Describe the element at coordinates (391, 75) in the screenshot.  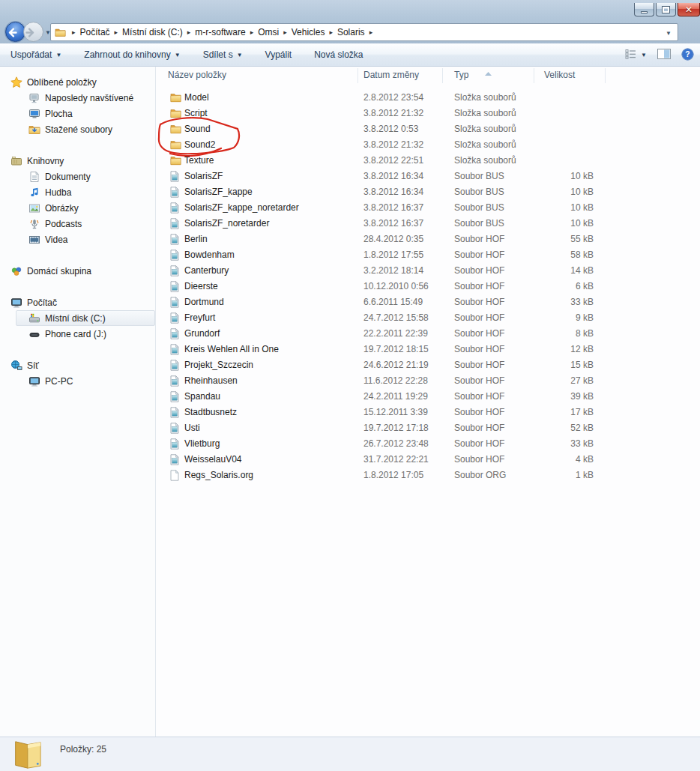
I see `column-header-date: Datum změny` at that location.